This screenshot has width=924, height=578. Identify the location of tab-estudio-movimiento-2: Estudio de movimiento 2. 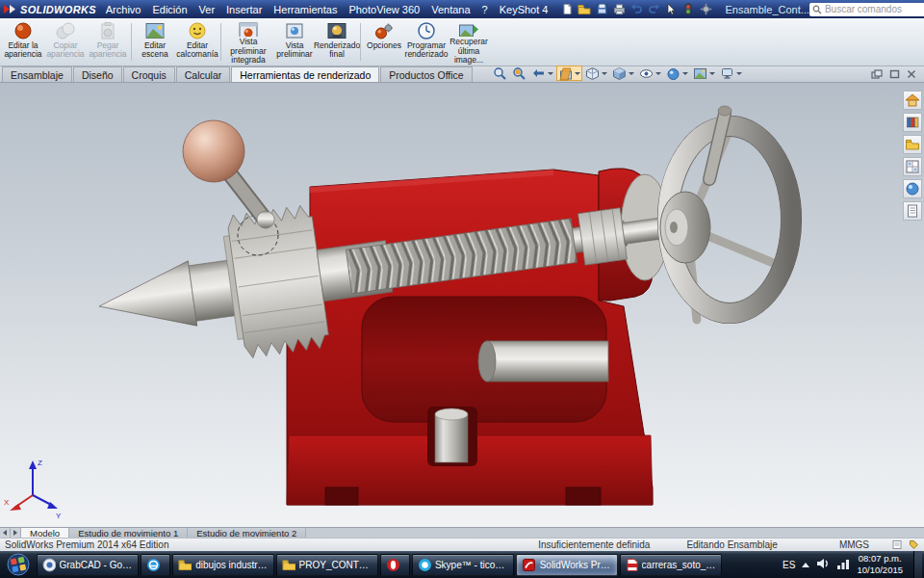
(246, 533).